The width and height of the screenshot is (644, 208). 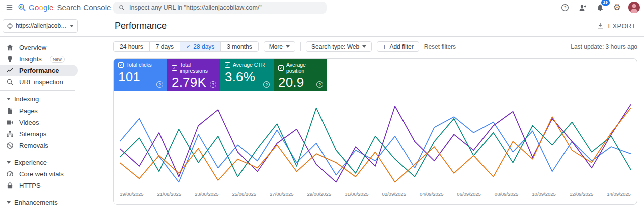 What do you see at coordinates (139, 65) in the screenshot?
I see `metric-label: Total clicks` at bounding box center [139, 65].